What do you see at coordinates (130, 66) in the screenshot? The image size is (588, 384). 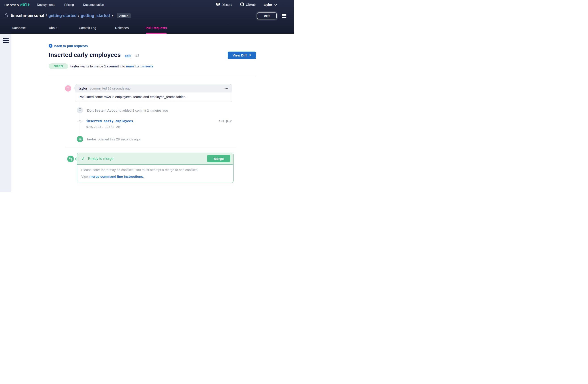 I see `base-branch-link: main` at bounding box center [130, 66].